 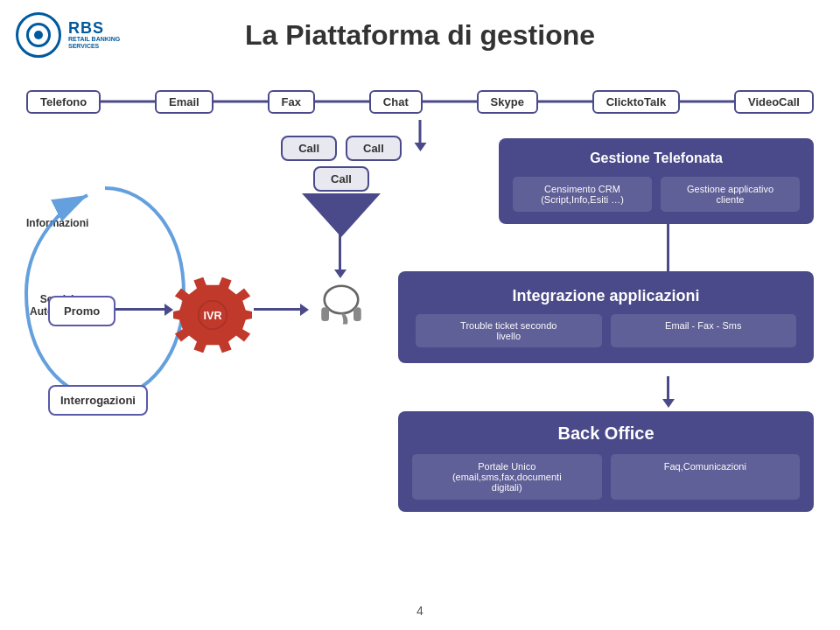 What do you see at coordinates (374, 149) in the screenshot?
I see `call-bubble-2: Call` at bounding box center [374, 149].